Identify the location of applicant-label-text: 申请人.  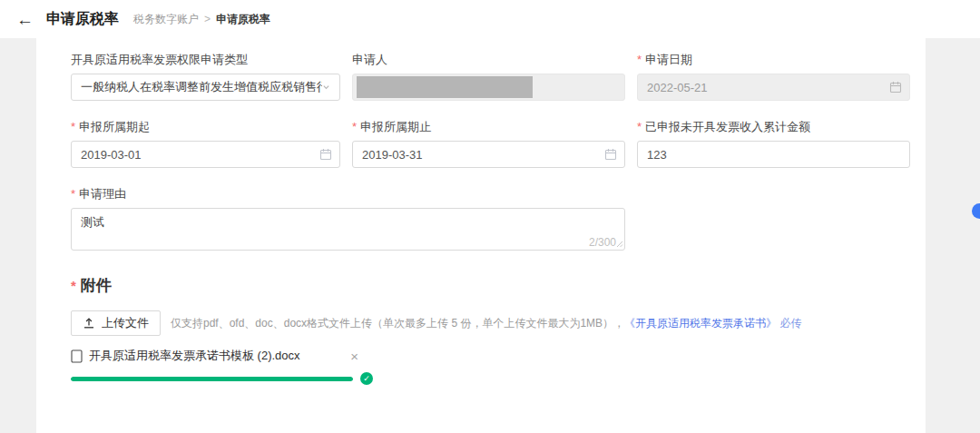
(370, 60).